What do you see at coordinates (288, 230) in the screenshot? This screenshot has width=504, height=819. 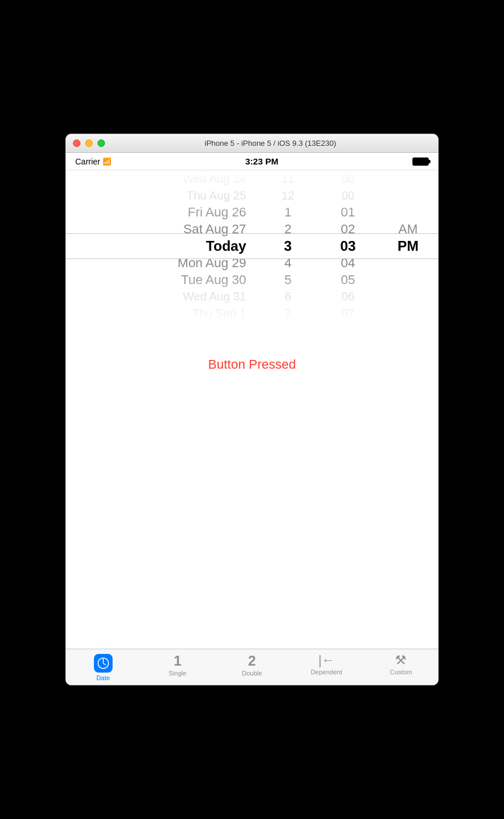 I see `picker-item: 2` at bounding box center [288, 230].